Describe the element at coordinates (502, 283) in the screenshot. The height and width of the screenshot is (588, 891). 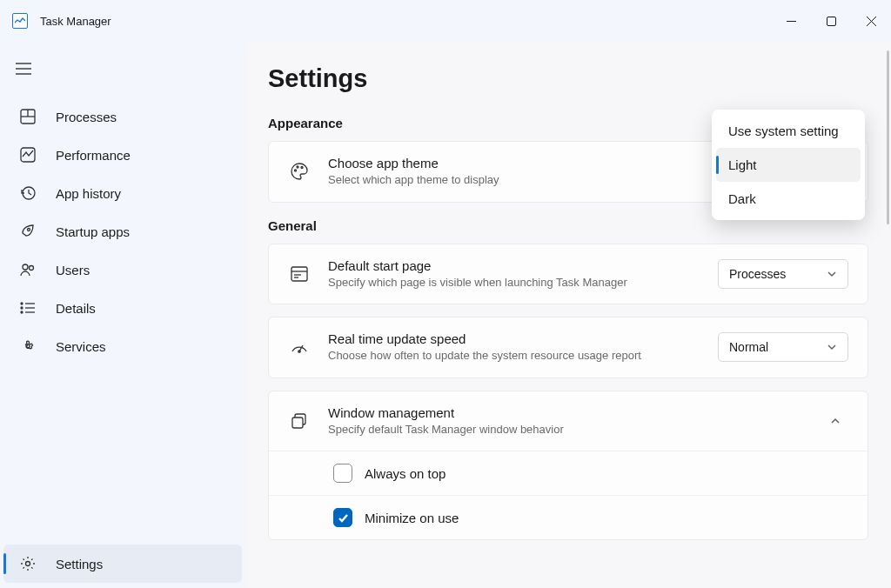
I see `setting-subtitle: Specify which page is visible when launc…` at that location.